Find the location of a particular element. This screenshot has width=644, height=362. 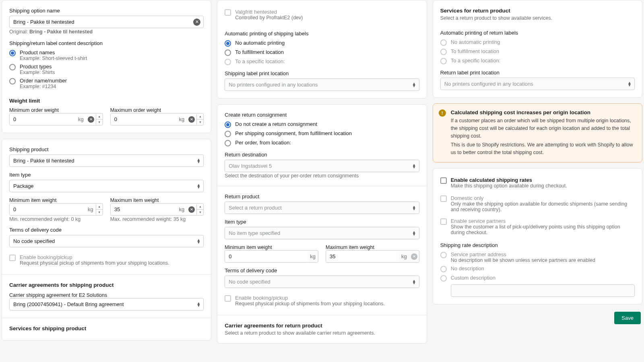

item-type-label: Item type is located at coordinates (106, 175).